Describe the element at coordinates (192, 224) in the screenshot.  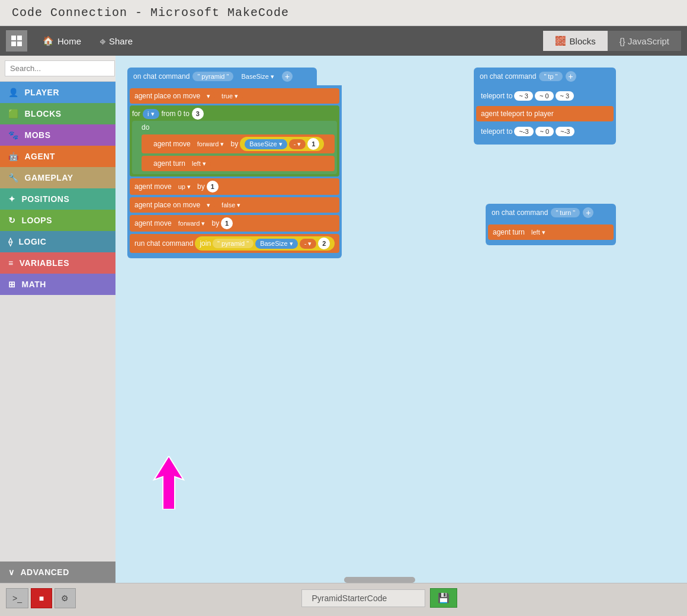
I see `forward2-dropdown: forward ▾` at that location.